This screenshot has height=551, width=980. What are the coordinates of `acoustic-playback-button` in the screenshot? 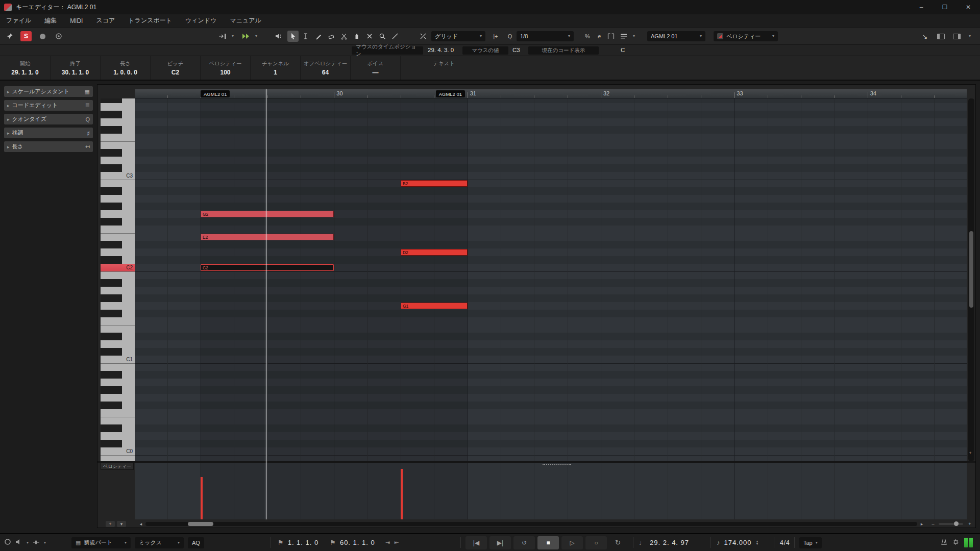 It's located at (279, 36).